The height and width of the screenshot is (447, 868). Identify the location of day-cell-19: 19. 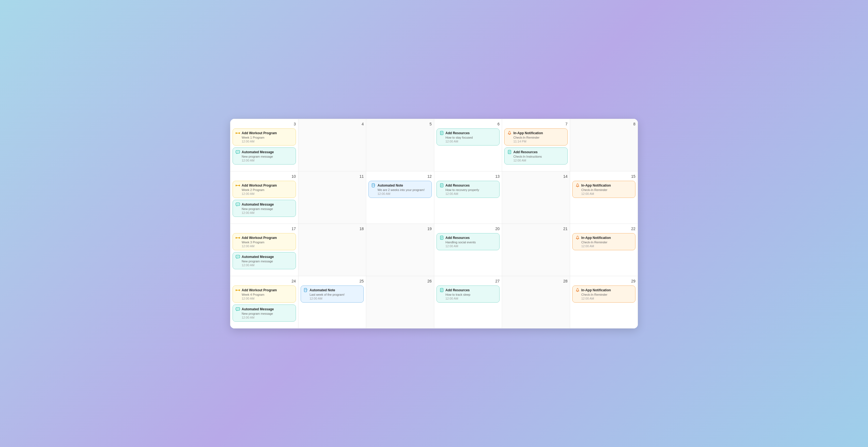
(400, 250).